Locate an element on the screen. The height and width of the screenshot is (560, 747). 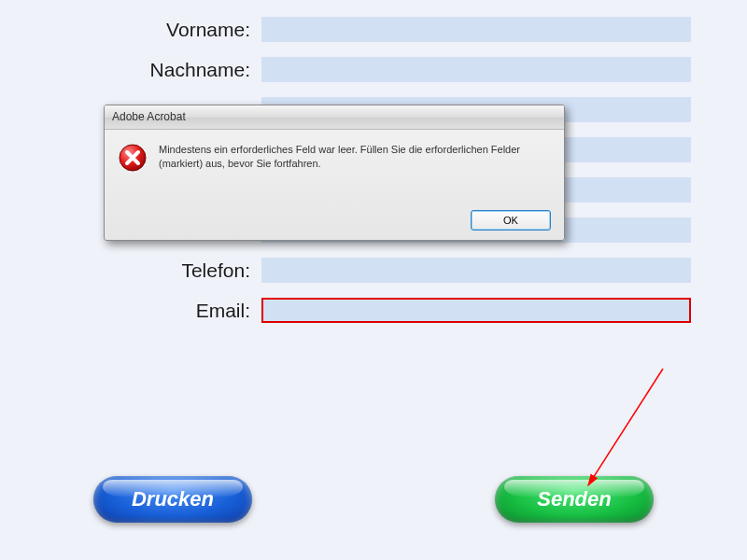
field-vorname is located at coordinates (476, 30).